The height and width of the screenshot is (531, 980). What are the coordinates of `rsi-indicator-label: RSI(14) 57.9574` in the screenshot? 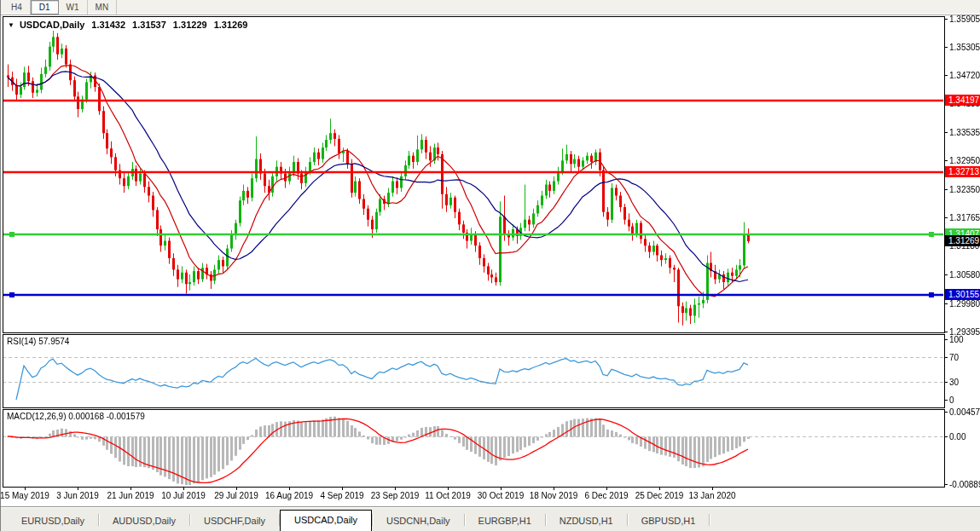 It's located at (38, 341).